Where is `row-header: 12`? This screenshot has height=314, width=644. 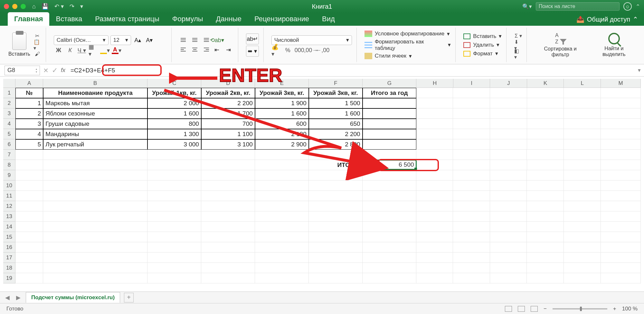
row-header: 12 is located at coordinates (9, 206).